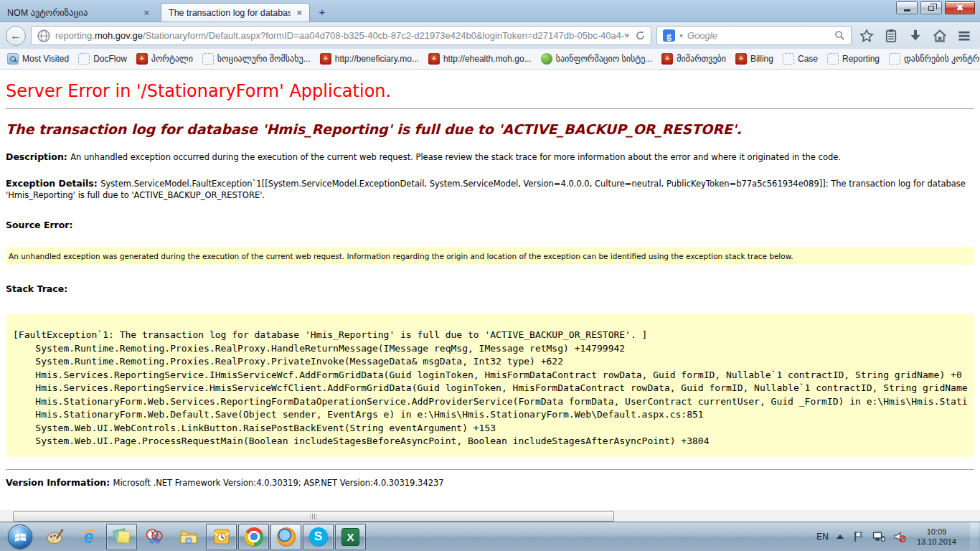 The width and height of the screenshot is (980, 551). I want to click on back-button: ←, so click(16, 36).